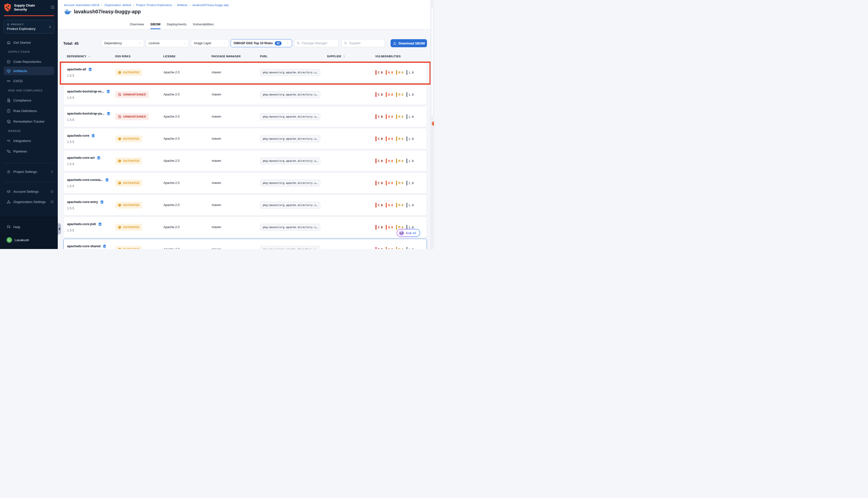 The width and height of the screenshot is (868, 498). Describe the element at coordinates (432, 62) in the screenshot. I see `scrollbar-thumb` at that location.